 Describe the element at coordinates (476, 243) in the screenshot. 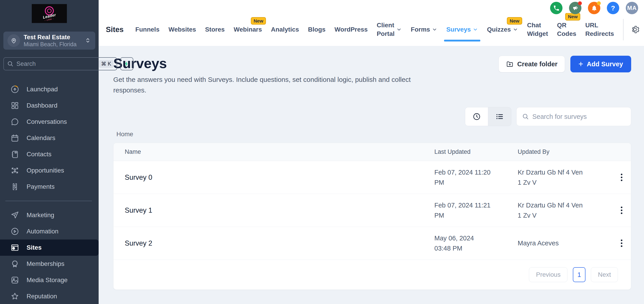

I see `last-updated: May 06, 2024 03:48 PM` at that location.